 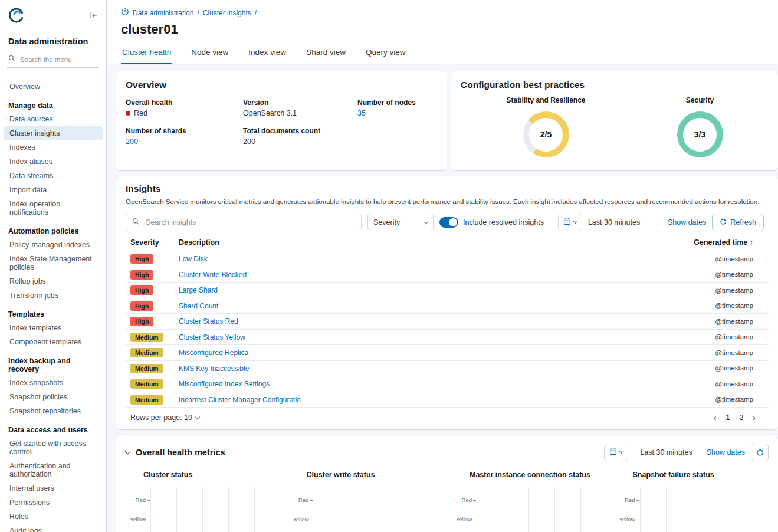 What do you see at coordinates (728, 418) in the screenshot?
I see `page-1-button: 1` at bounding box center [728, 418].